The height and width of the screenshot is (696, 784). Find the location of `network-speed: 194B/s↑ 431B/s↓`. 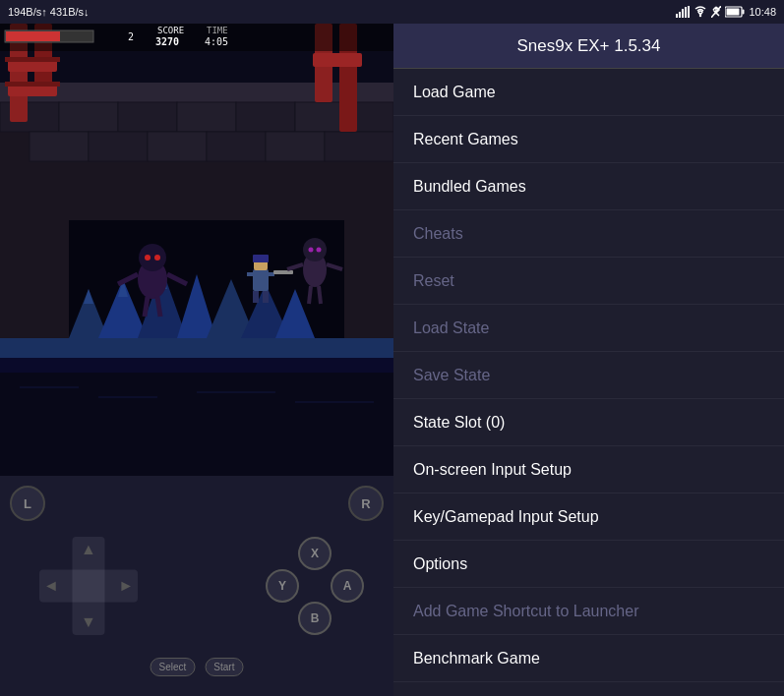

network-speed: 194B/s↑ 431B/s↓ is located at coordinates (49, 12).